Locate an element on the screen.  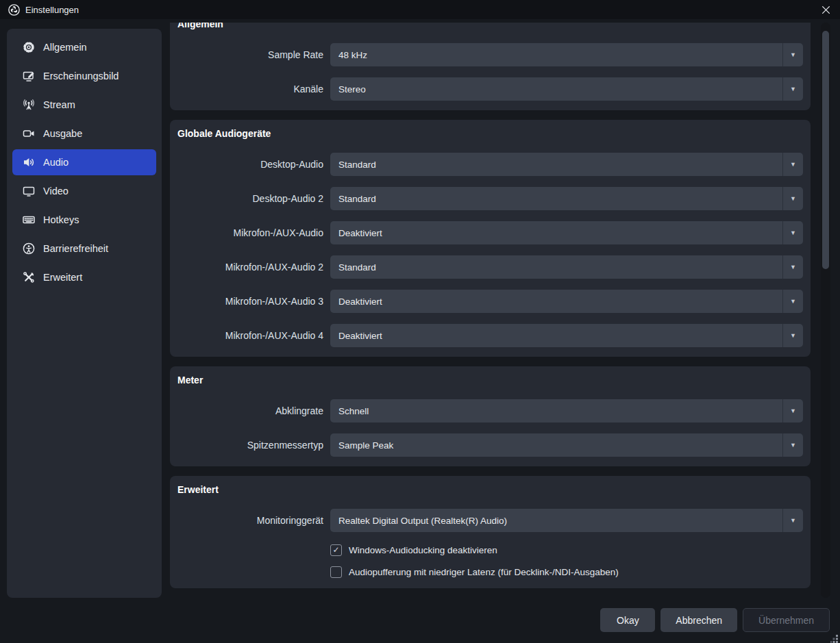
field-label: Abklingrate is located at coordinates (251, 411).